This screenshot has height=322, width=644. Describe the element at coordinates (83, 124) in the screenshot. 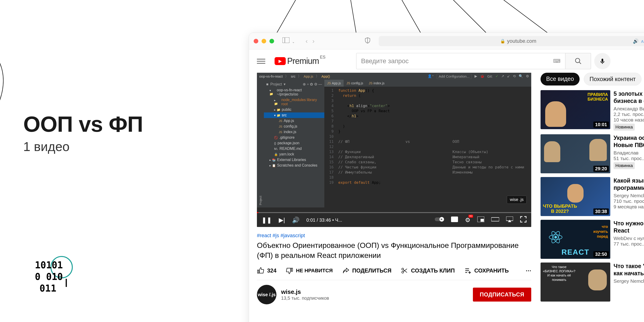

I see `page-title: ООП vs ФП` at that location.